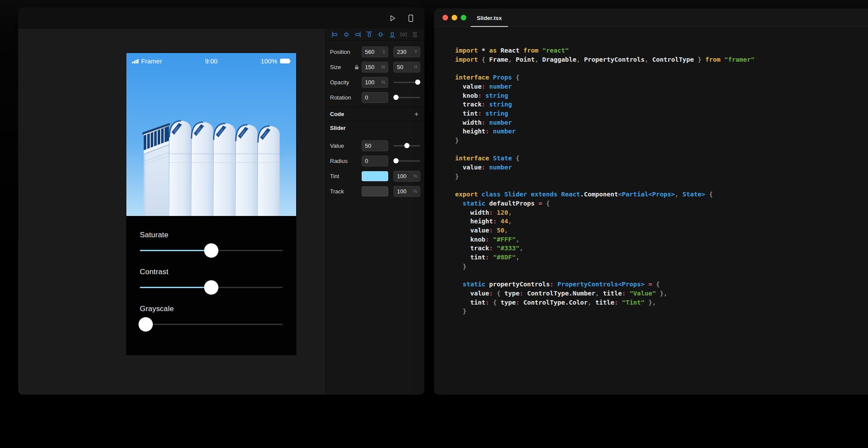 This screenshot has width=868, height=448. I want to click on phone-preview: 9:00 Framer 100%, so click(211, 204).